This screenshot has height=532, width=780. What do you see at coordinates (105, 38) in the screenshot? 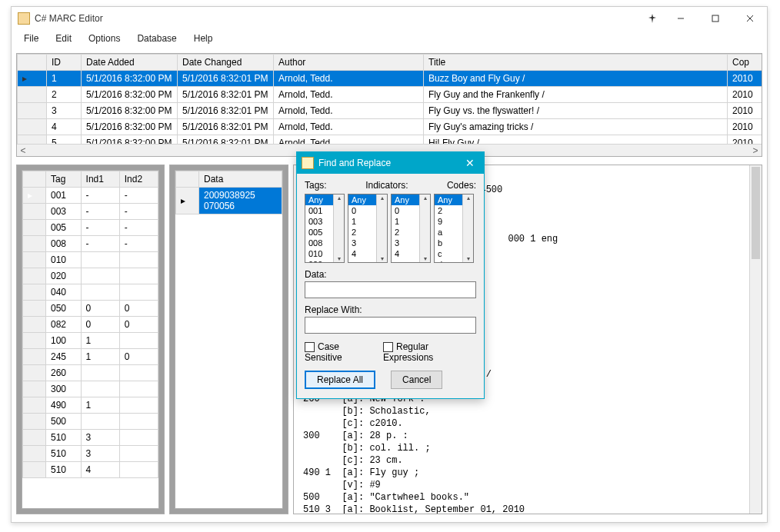
I see `menu-options: Options` at bounding box center [105, 38].